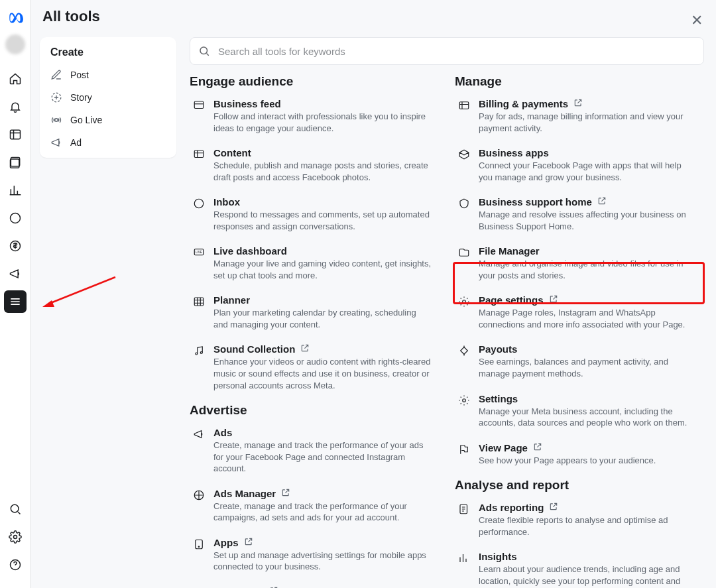 The image size is (716, 588). What do you see at coordinates (81, 97) in the screenshot?
I see `create-item-label: Story` at bounding box center [81, 97].